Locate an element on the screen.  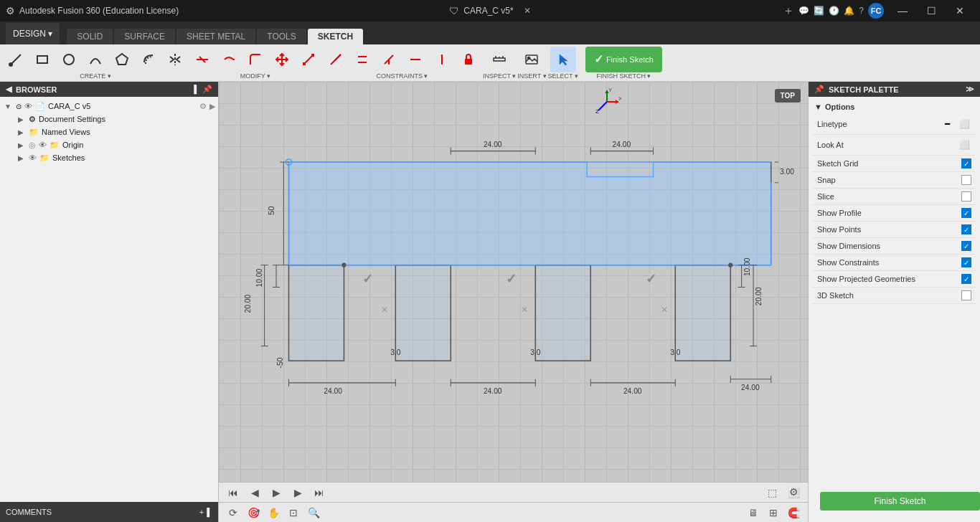
tree-arrow-root: ▼ is located at coordinates (8, 106).